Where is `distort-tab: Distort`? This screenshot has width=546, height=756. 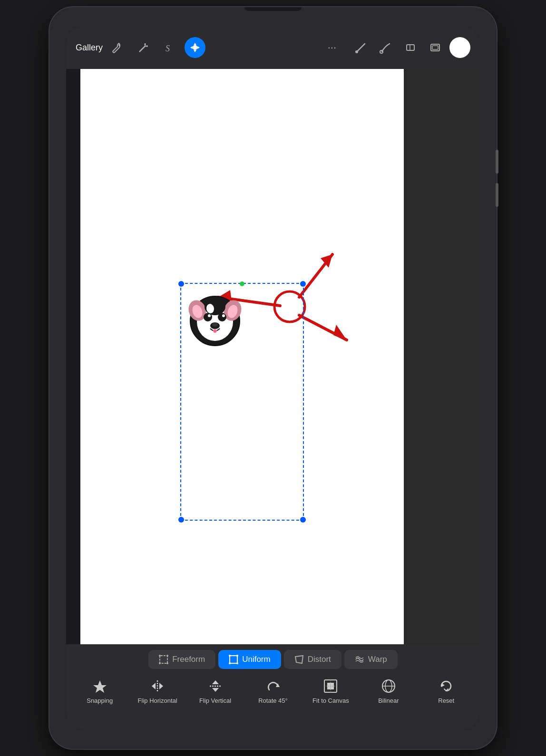 distort-tab: Distort is located at coordinates (313, 659).